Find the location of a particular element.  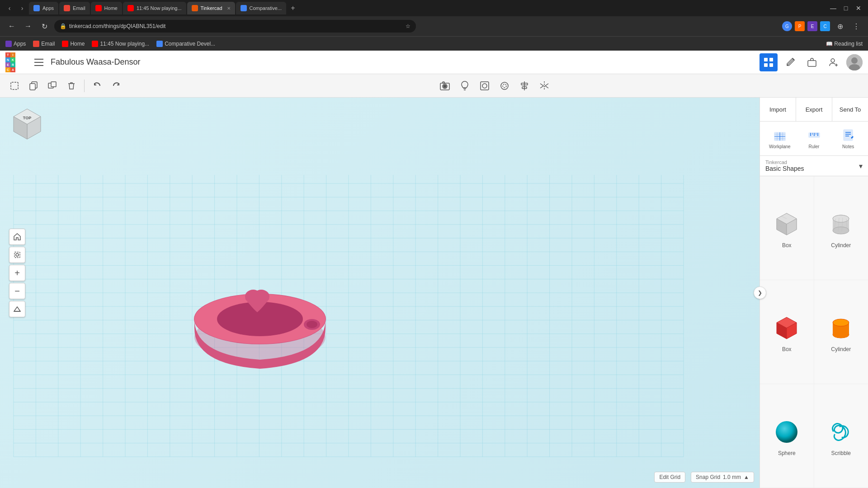

tinkercad-selector: Tinkercad Basic Shapes ▾ is located at coordinates (814, 166).